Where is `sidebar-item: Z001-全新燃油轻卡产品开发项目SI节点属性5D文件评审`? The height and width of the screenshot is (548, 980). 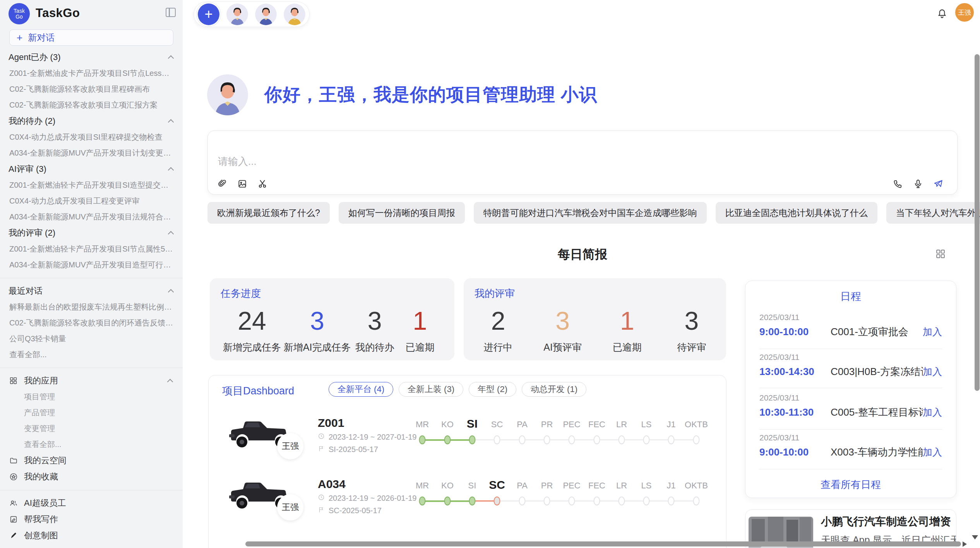
sidebar-item: Z001-全新燃油轻卡产品开发项目SI节点属性5D文件评审 is located at coordinates (91, 249).